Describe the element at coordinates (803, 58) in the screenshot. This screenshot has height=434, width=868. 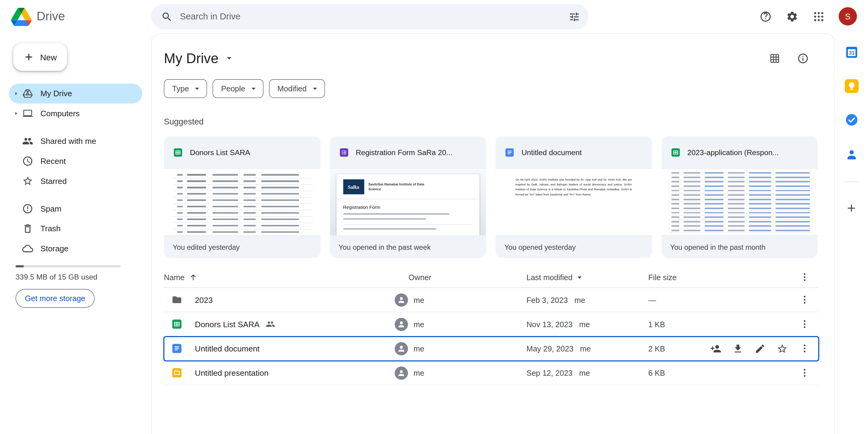
I see `info-icon` at that location.